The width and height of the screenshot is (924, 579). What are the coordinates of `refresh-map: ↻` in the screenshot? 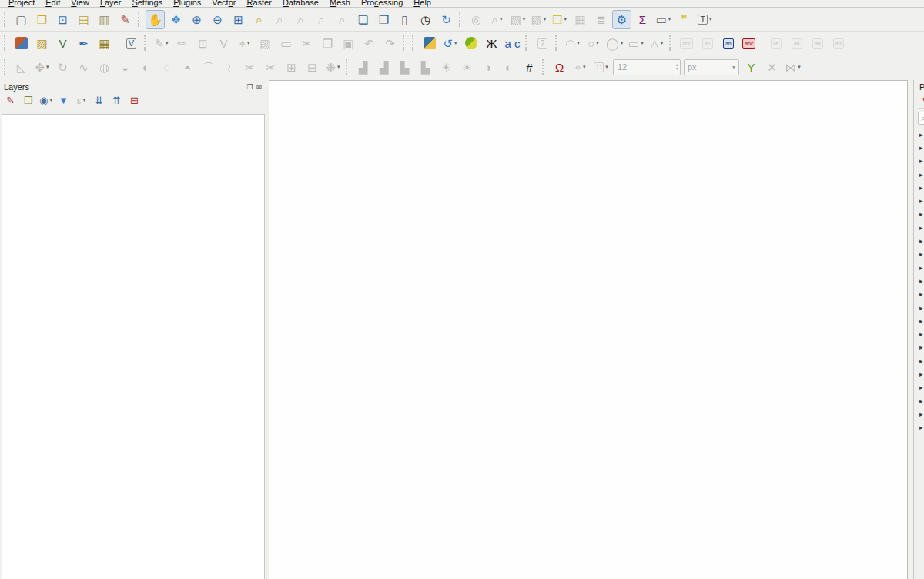 It's located at (447, 20).